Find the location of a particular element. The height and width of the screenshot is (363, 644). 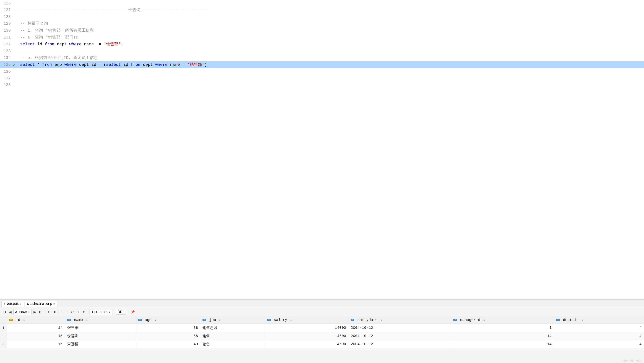

tx-label: Tx: Auto is located at coordinates (100, 312).